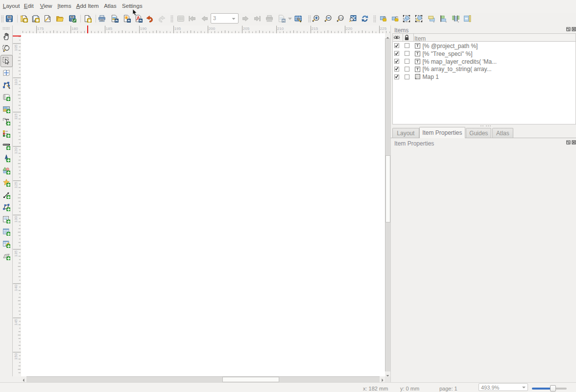 The width and height of the screenshot is (576, 392). What do you see at coordinates (178, 28) in the screenshot?
I see `svg-text: 195` at bounding box center [178, 28].